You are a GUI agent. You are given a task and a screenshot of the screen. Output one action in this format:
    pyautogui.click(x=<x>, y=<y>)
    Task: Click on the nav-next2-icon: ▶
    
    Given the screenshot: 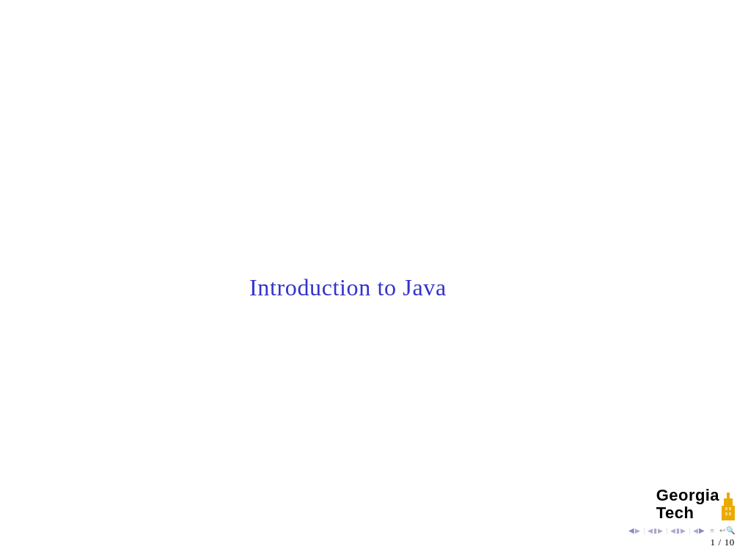 What is the action you would take?
    pyautogui.click(x=702, y=531)
    